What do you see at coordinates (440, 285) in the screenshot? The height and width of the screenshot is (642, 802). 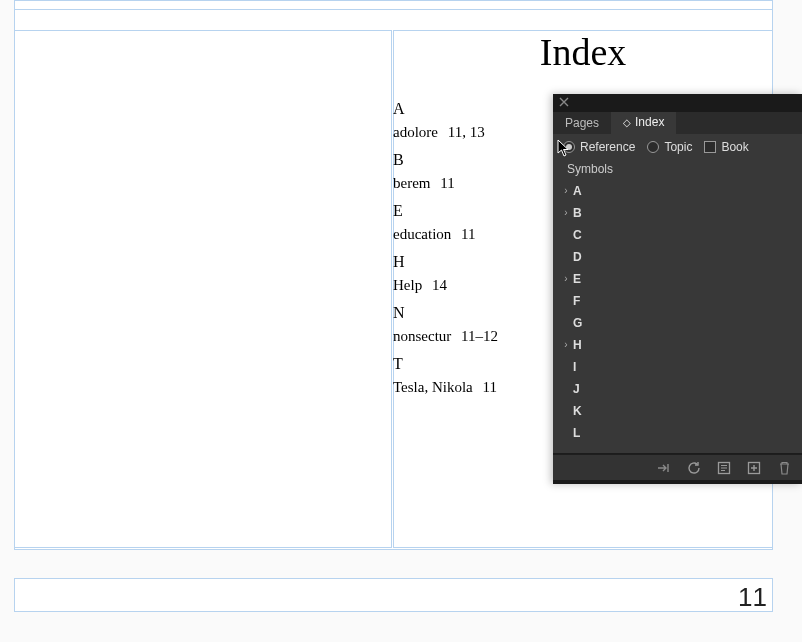 I see `index-entry-pages: 14` at bounding box center [440, 285].